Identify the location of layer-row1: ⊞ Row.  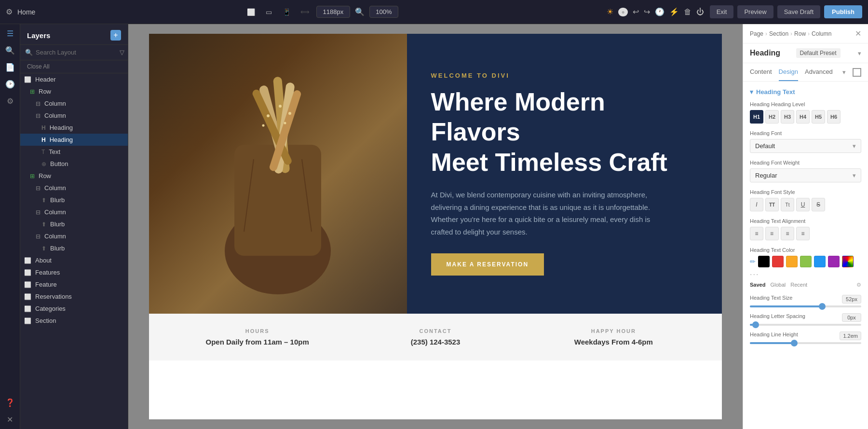
(74, 92).